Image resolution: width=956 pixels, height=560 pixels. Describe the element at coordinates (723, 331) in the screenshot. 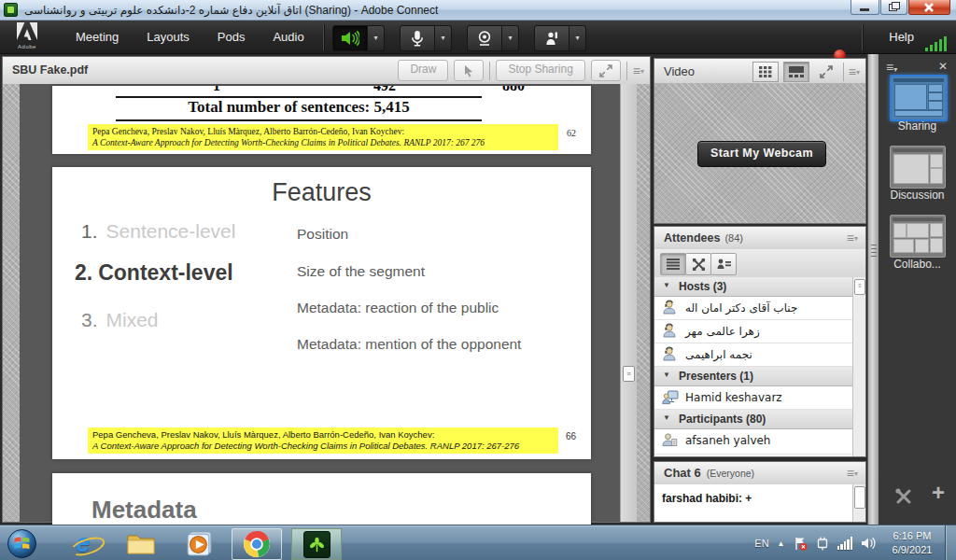

I see `attendee-name: زهرا عالمی مهر` at that location.